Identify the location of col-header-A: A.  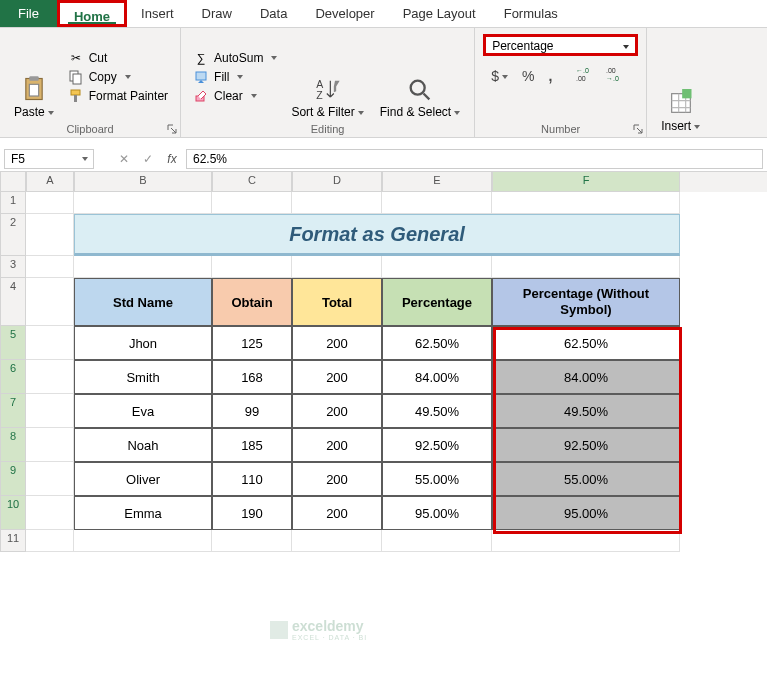
(50, 182).